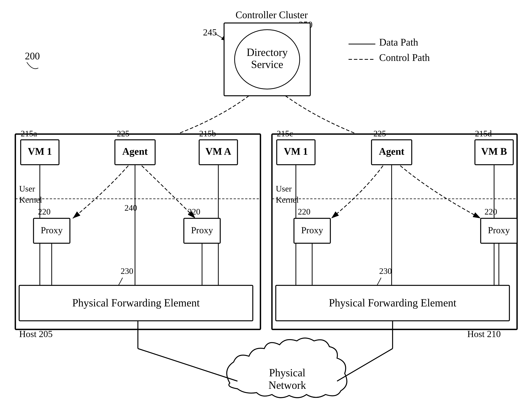  What do you see at coordinates (267, 52) in the screenshot?
I see `directory-service-label1: Directory` at bounding box center [267, 52].